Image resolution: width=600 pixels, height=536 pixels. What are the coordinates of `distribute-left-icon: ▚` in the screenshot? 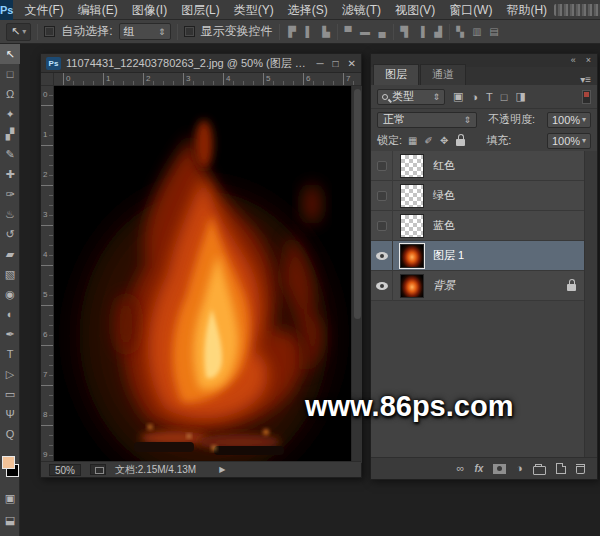 It's located at (460, 32).